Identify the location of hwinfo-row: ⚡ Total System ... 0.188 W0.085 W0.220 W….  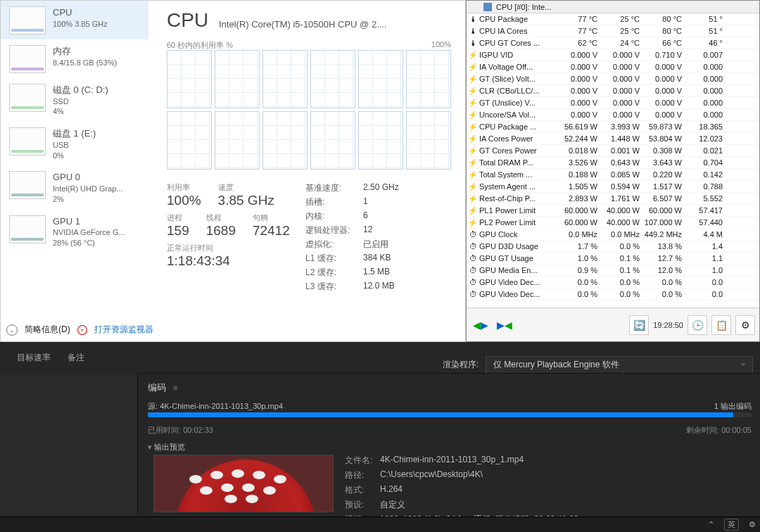
(613, 175).